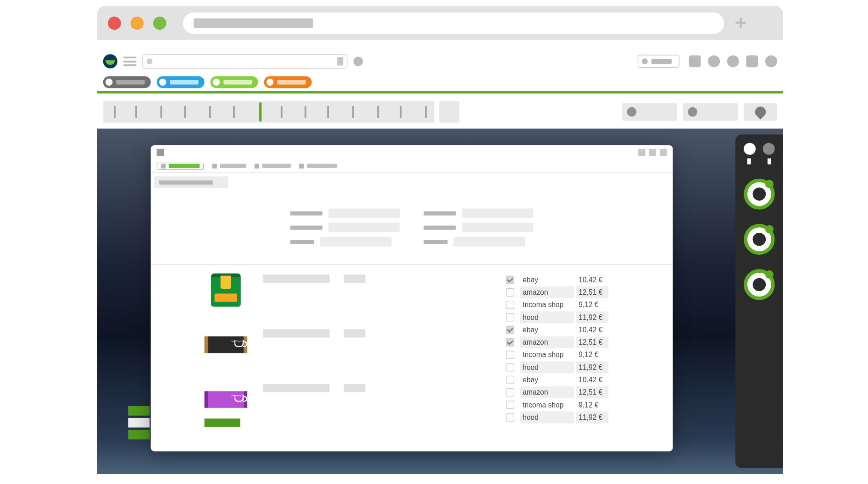 The image size is (868, 484). What do you see at coordinates (584, 358) in the screenshot?
I see `marketplace-price-list: ebay 10,42 € amazon 12,51 € tricoma shop…` at bounding box center [584, 358].